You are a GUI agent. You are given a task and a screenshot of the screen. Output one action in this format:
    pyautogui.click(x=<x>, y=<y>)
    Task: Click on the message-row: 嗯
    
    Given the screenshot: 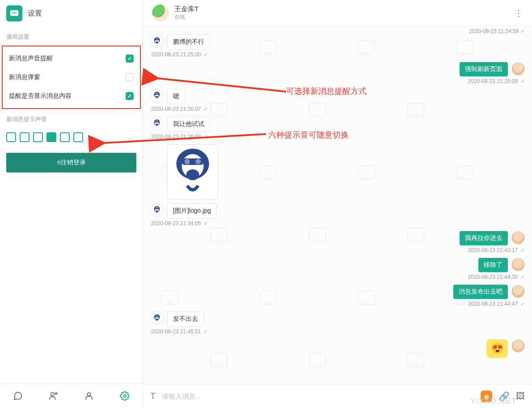 What is the action you would take?
    pyautogui.click(x=338, y=97)
    